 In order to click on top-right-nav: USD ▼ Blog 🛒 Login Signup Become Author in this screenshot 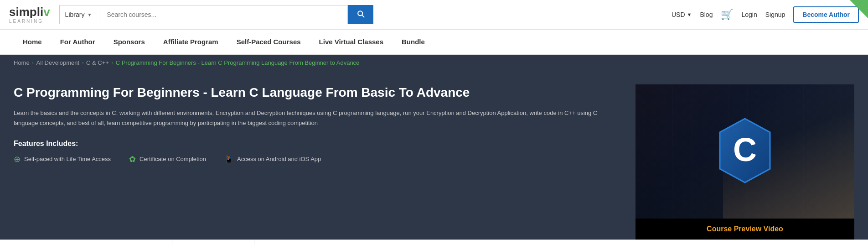, I will do `click(765, 15)`.